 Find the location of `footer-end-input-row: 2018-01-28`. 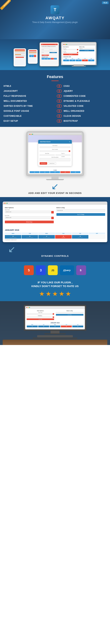

footer-end-input-row: 2018-01-28 is located at coordinates (40, 317).